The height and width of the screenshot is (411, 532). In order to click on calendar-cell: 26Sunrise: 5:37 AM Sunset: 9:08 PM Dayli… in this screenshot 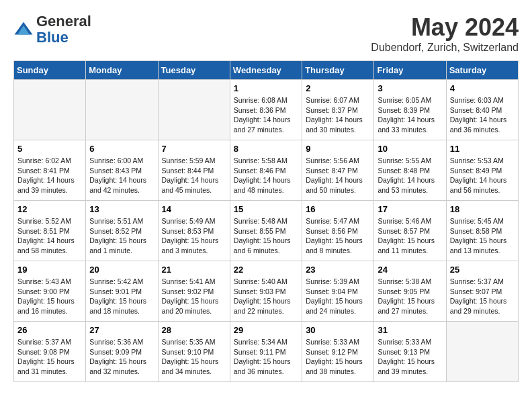, I will do `click(50, 352)`.